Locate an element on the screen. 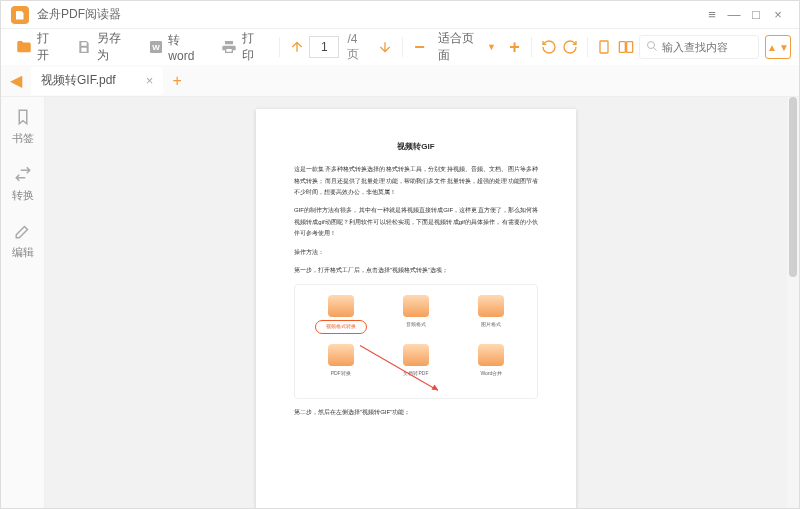  doc-card: 图片格式 is located at coordinates (491, 314).